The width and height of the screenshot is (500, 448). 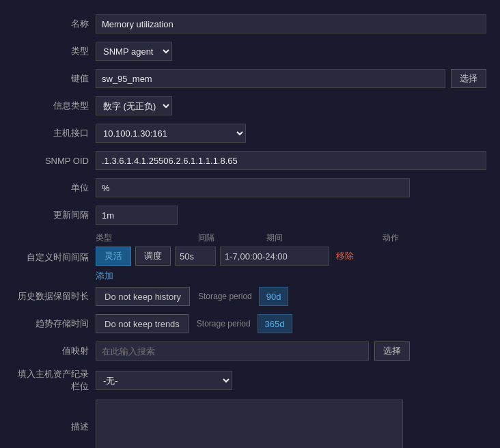 I want to click on info-type-row: 信息类型 数字 (无正负) 数字 (有正负) 字符 日志 文本, so click(x=250, y=106).